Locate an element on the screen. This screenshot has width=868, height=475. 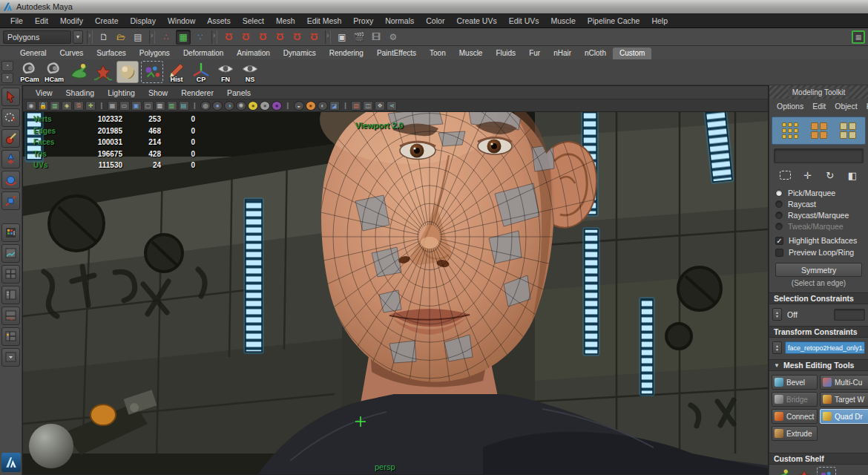
shelf-tab-general: General is located at coordinates (33, 53).